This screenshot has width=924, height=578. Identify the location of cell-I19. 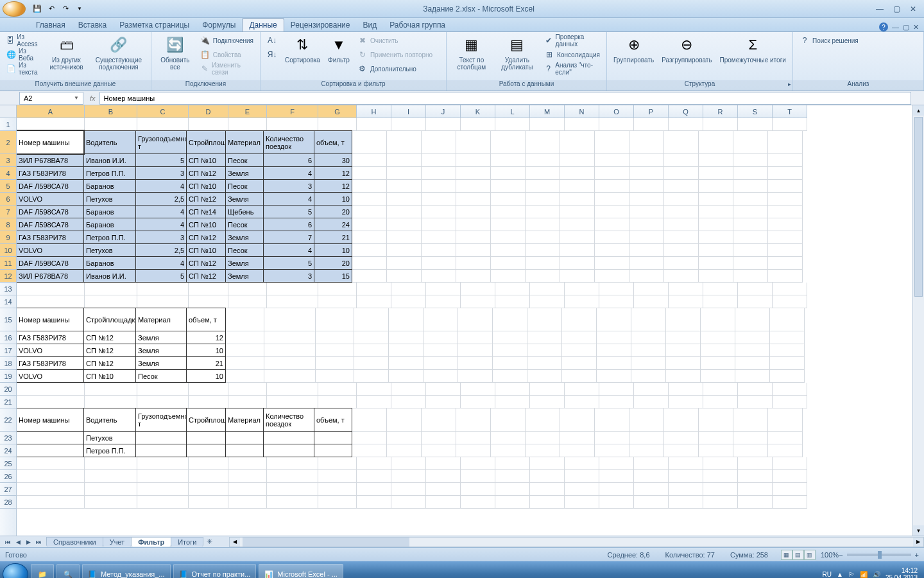
(406, 376).